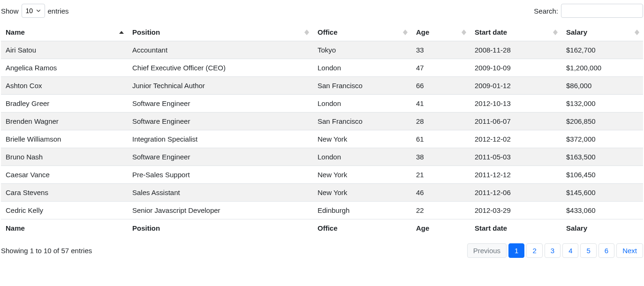 The image size is (644, 286). I want to click on cell-position: Integration Specialist, so click(220, 139).